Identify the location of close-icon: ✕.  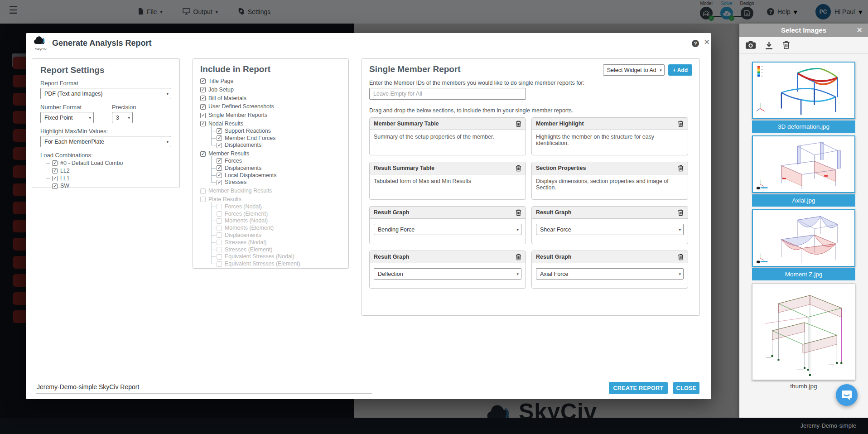
(860, 30).